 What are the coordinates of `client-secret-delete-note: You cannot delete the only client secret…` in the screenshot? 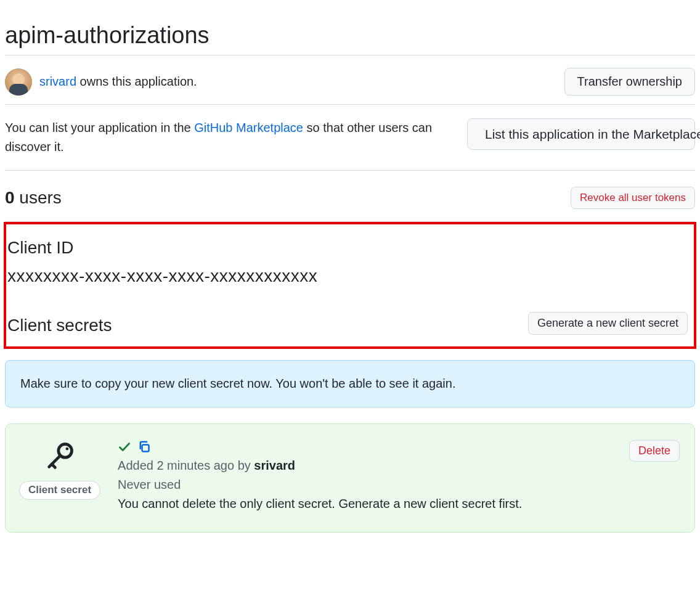 It's located at (365, 504).